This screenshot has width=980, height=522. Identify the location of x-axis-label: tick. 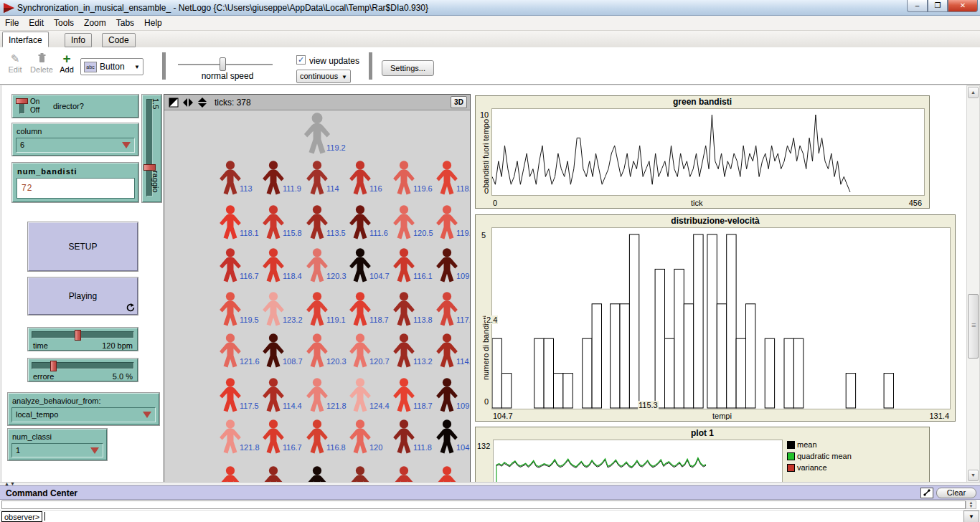
(697, 203).